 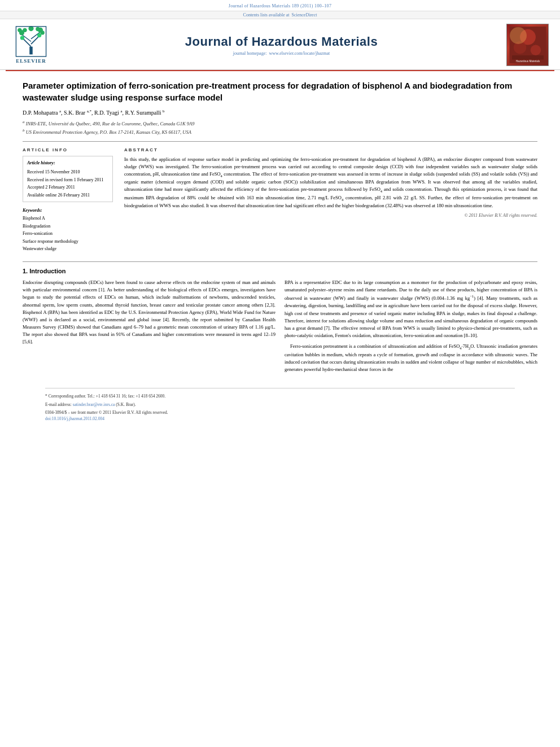 I want to click on received-date: Received 15 November 2010, so click(x=54, y=172).